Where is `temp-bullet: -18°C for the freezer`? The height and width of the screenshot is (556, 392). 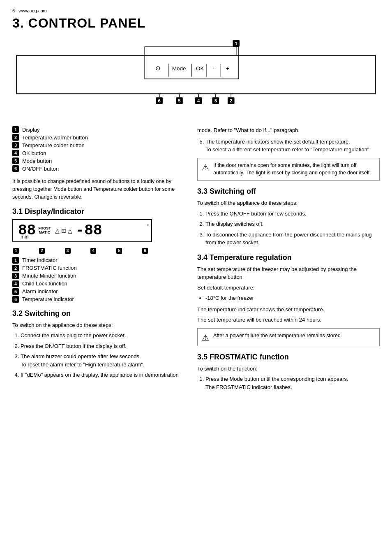 temp-bullet: -18°C for the freezer is located at coordinates (293, 298).